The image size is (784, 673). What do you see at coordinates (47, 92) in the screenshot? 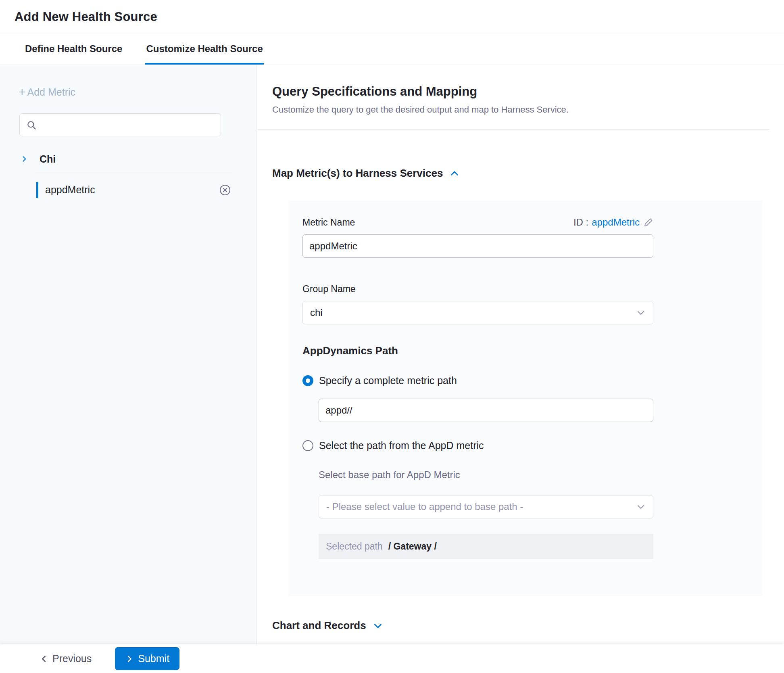
I see `add-metric-button: + Add Metric` at bounding box center [47, 92].